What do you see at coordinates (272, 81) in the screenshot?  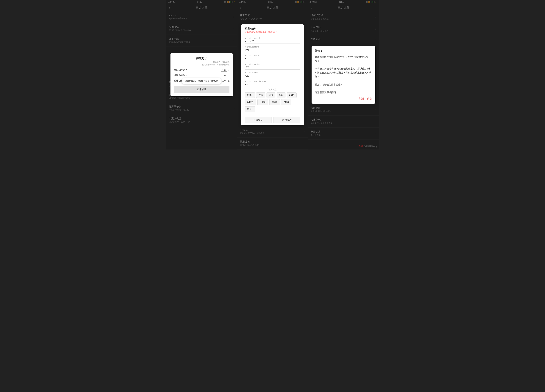 I see `model-label-5: ro.product.manufacturer` at bounding box center [272, 81].